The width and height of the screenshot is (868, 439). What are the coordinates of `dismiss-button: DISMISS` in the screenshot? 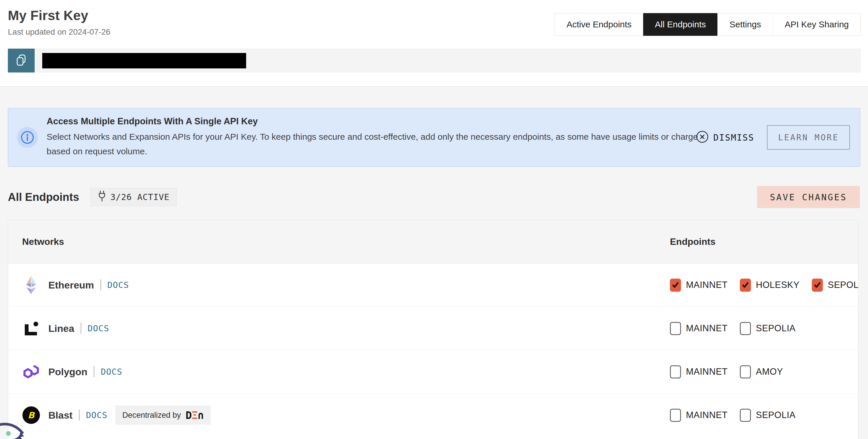 It's located at (725, 137).